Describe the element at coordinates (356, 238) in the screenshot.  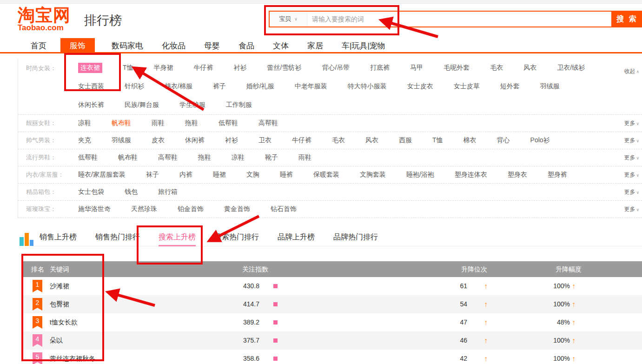
I see `rank-tab: 品牌热门排行` at that location.